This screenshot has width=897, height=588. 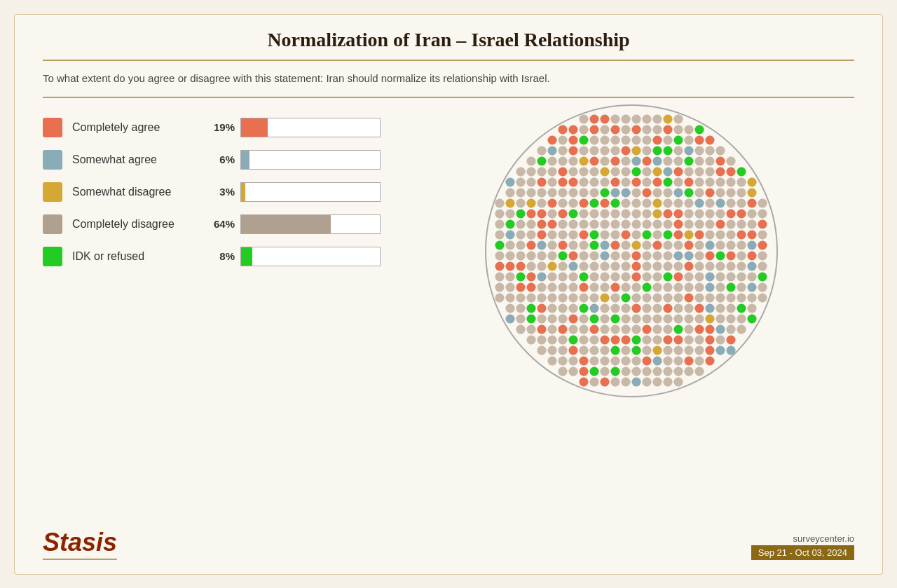 What do you see at coordinates (803, 552) in the screenshot?
I see `date-badge: Sep 21 - Oct 03, 2024` at bounding box center [803, 552].